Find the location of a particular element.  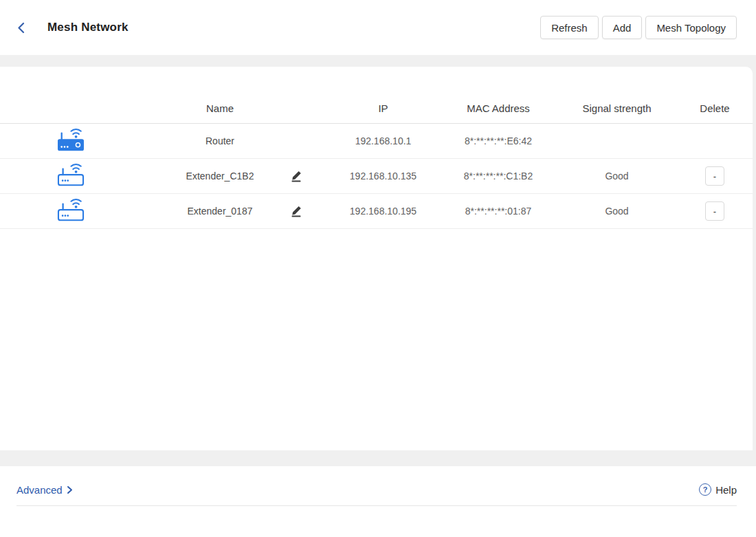

column-header-name: Name is located at coordinates (220, 109).